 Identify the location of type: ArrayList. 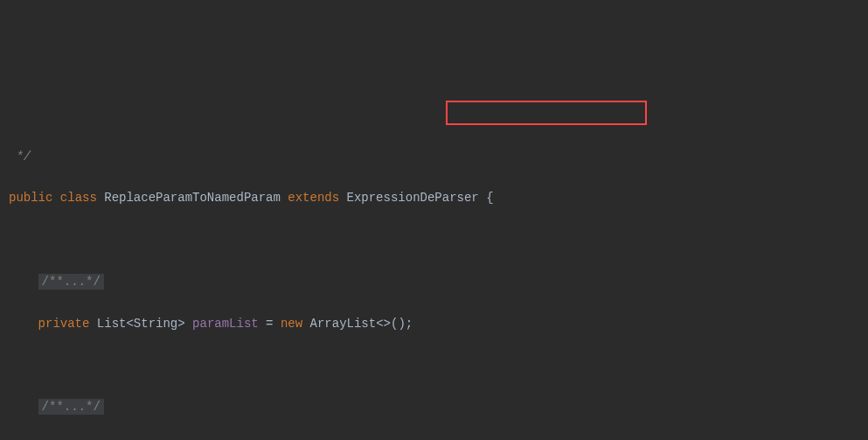
(344, 324).